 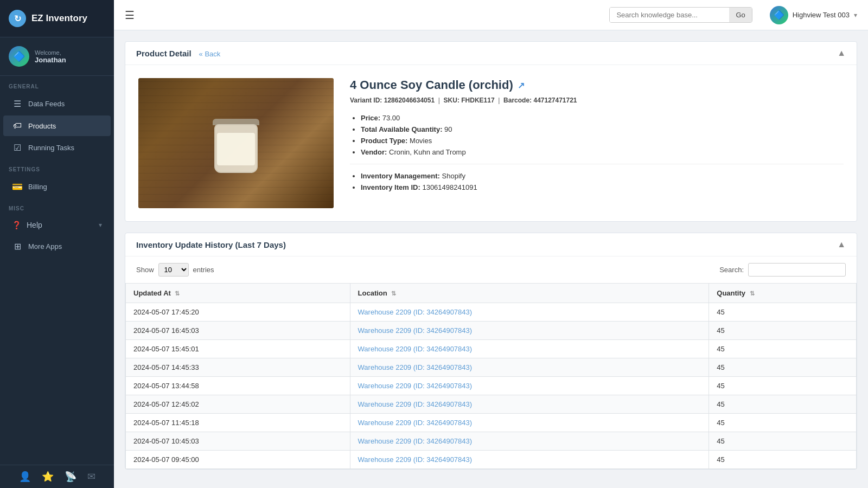 What do you see at coordinates (57, 225) in the screenshot?
I see `sidebar-item-help: ❓ Help ▾` at bounding box center [57, 225].